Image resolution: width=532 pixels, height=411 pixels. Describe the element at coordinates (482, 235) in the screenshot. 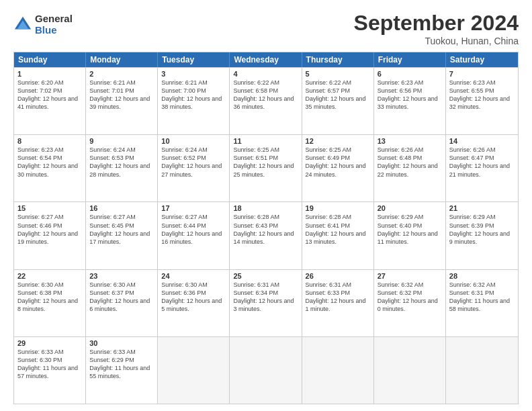

I see `day-21: 21 Sunrise: 6:29 AM Sunset: 6:39 PM Dayl…` at that location.